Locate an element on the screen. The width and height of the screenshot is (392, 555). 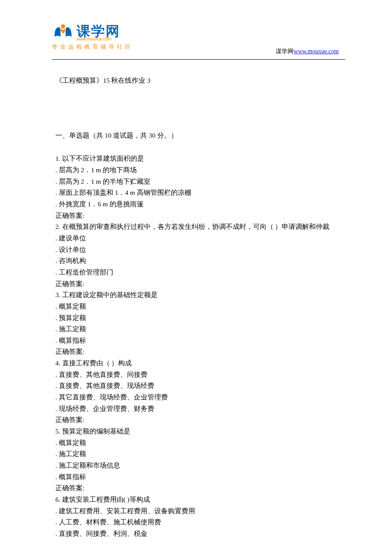
question-stem: 3. 工程建设定额中的基础性定额是 is located at coordinates (197, 295).